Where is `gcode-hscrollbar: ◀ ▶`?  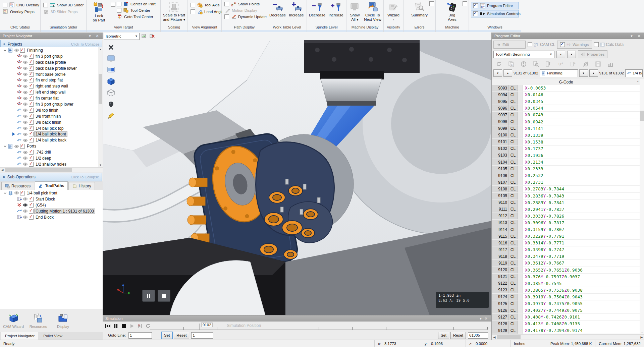 gcode-hscrollbar: ◀ ▶ is located at coordinates (568, 337).